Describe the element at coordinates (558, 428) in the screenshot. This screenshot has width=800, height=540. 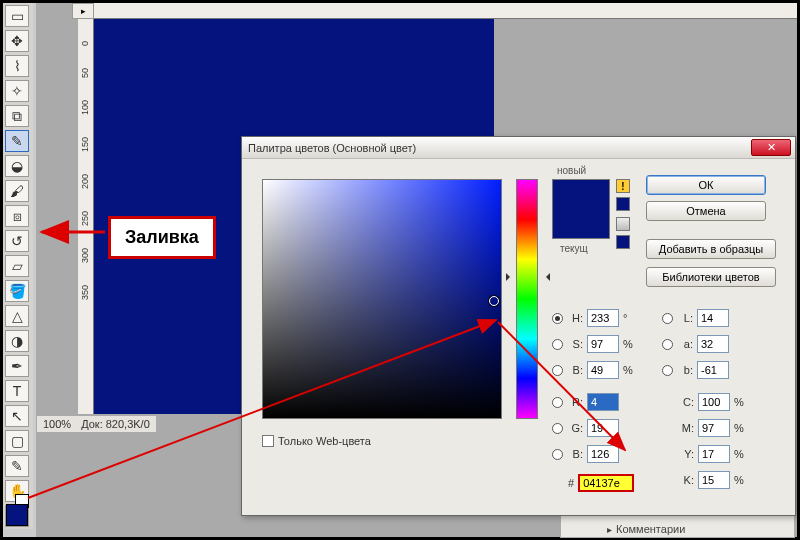
I see `radio-g` at that location.